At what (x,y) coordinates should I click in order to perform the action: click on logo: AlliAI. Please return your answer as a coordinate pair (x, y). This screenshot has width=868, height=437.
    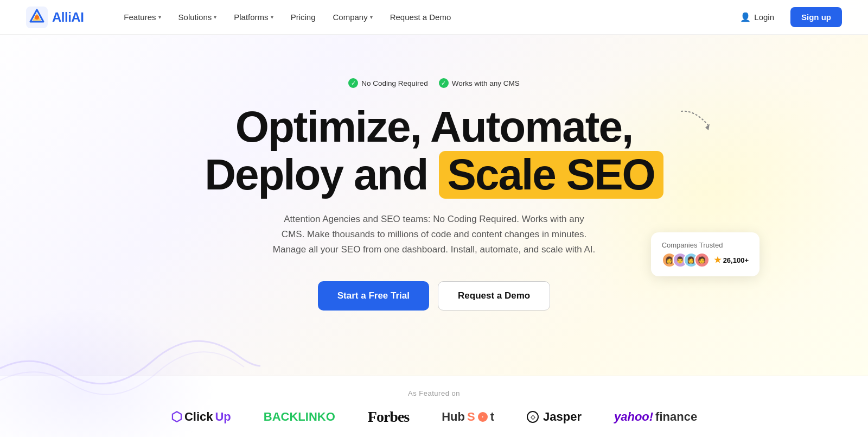
    Looking at the image, I should click on (55, 17).